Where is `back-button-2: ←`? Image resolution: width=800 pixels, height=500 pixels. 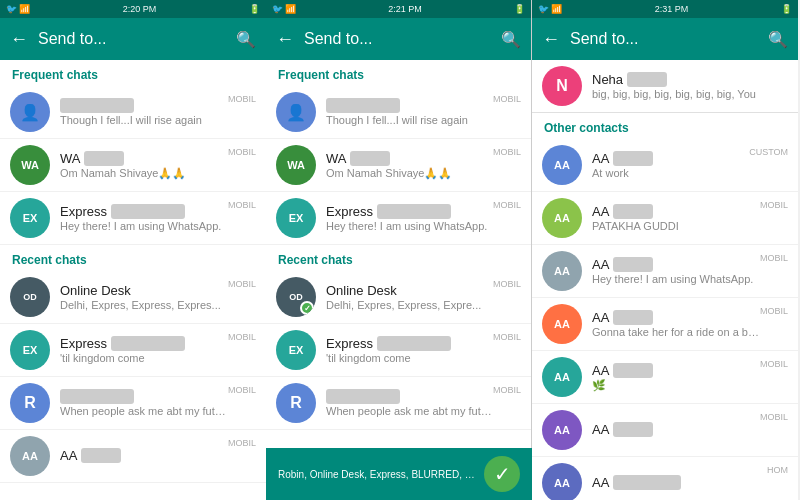
back-button-2: ← is located at coordinates (285, 40).